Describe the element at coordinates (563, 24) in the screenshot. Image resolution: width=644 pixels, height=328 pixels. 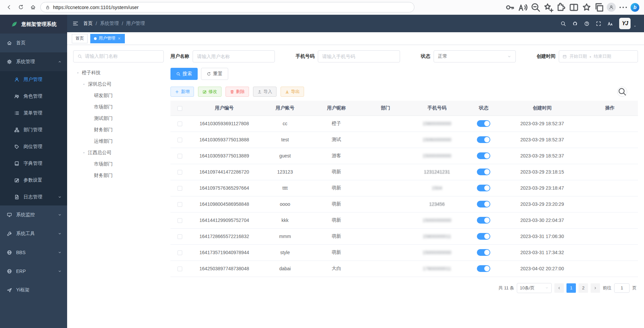
I see `header-search-icon` at that location.